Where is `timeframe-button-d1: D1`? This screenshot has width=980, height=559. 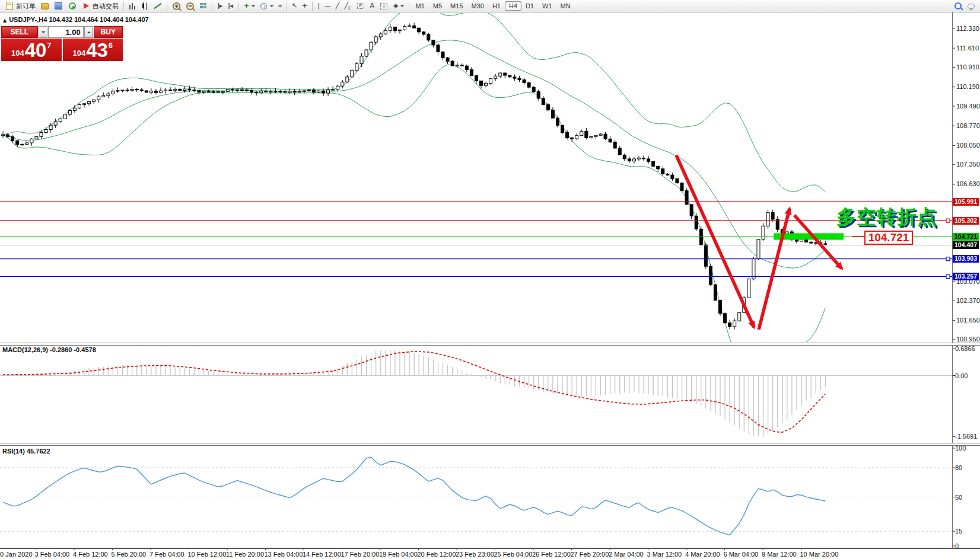
timeframe-button-d1: D1 is located at coordinates (530, 6).